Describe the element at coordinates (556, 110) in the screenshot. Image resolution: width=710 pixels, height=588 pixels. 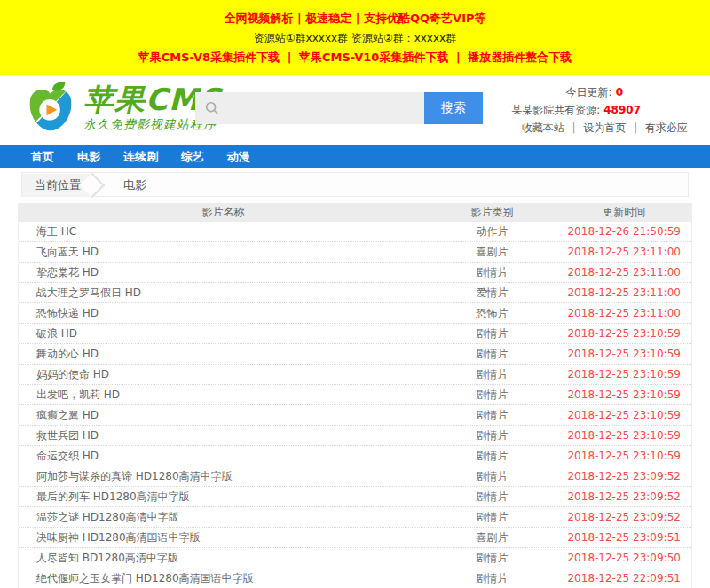
I see `total-resource-label: 某某影院共有资源:` at that location.